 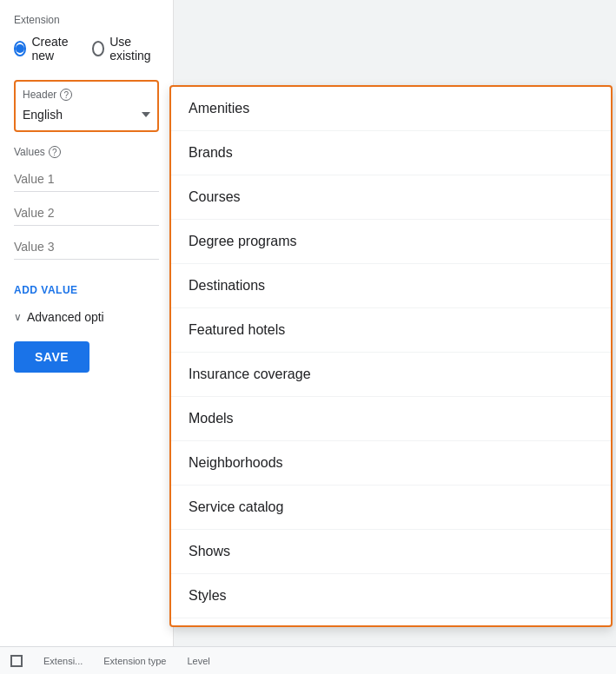 What do you see at coordinates (391, 552) in the screenshot?
I see `dropdown-item: Shows` at bounding box center [391, 552].